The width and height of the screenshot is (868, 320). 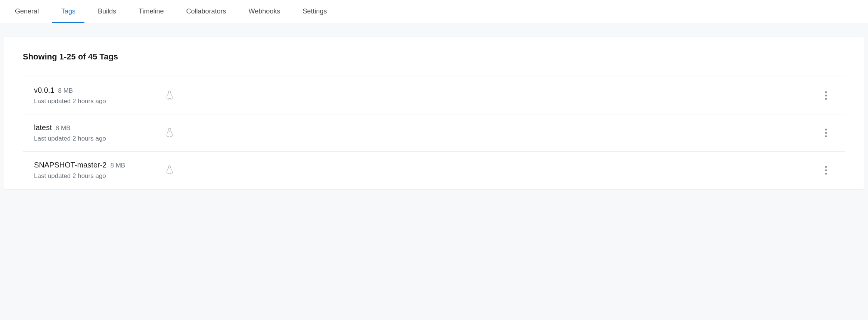 What do you see at coordinates (151, 11) in the screenshot?
I see `tab-timeline: Timeline` at bounding box center [151, 11].